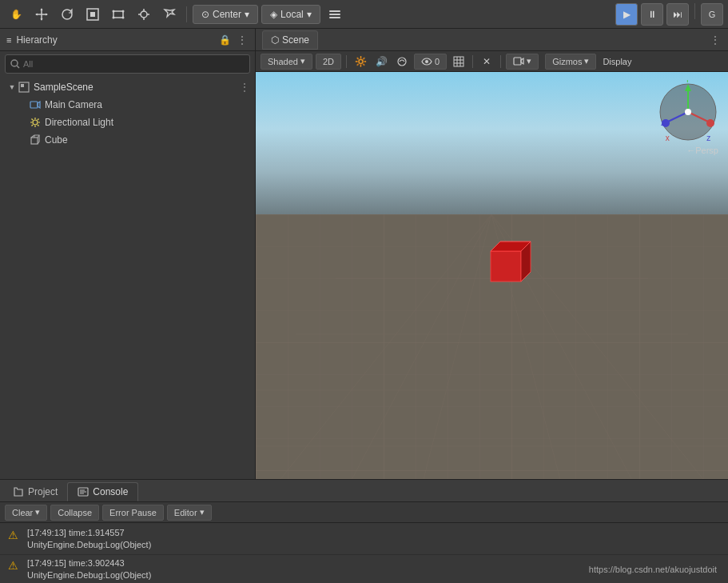 Image resolution: width=728 pixels, height=583 pixels. Describe the element at coordinates (715, 40) in the screenshot. I see `scene-menu: ⋮` at that location.